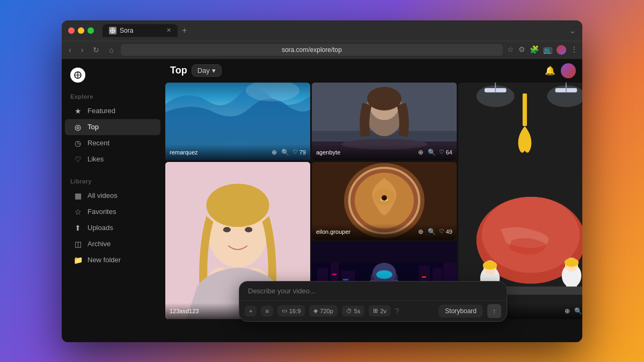 The image size is (644, 362). Describe the element at coordinates (78, 75) in the screenshot. I see `logo-icon` at that location.